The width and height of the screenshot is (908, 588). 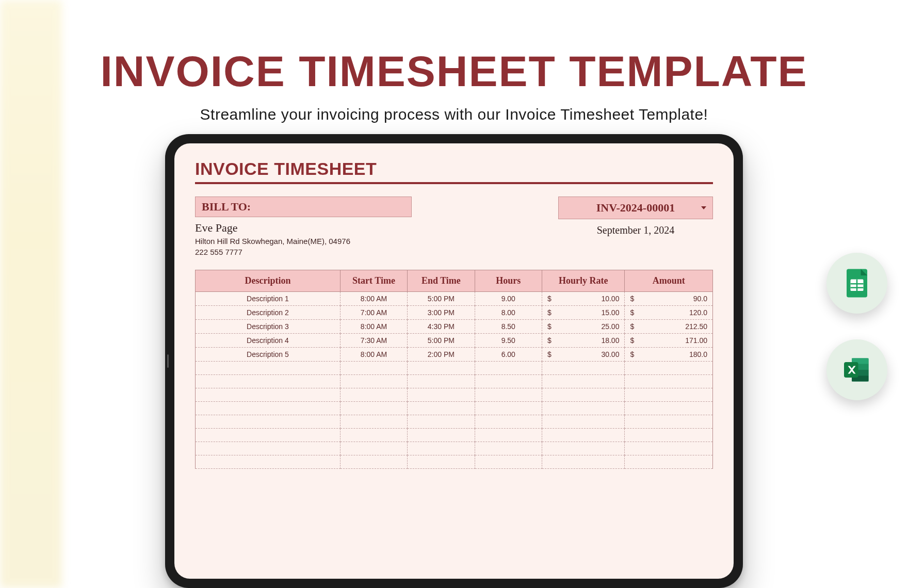 What do you see at coordinates (268, 281) in the screenshot?
I see `col-description: Description` at bounding box center [268, 281].